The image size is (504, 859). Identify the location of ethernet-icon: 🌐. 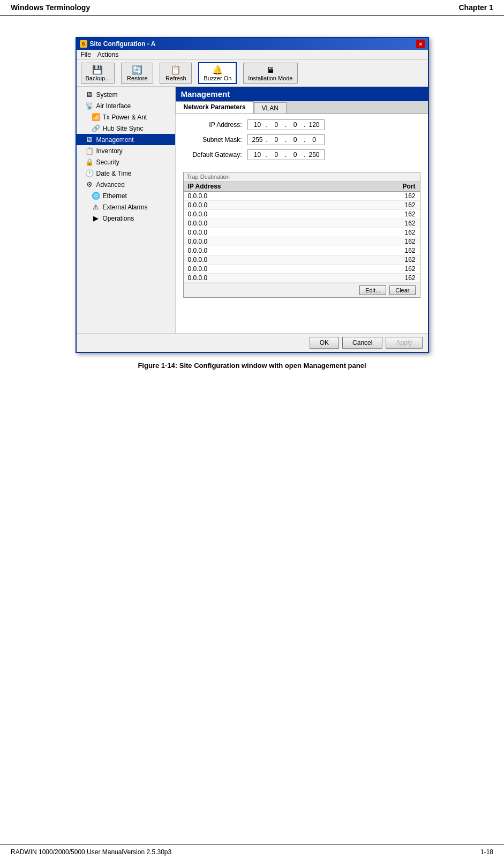
(96, 196).